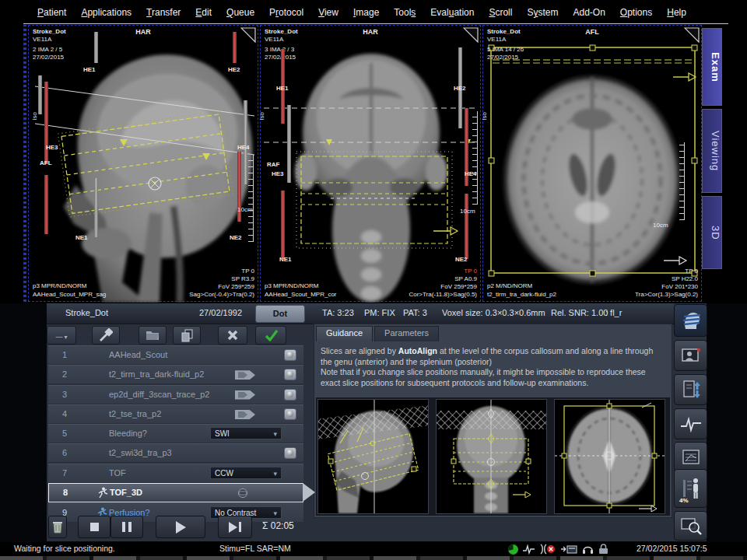 The width and height of the screenshot is (747, 560). Describe the element at coordinates (176, 394) in the screenshot. I see `queue-row-3: 3 ep2d_diff_3scan_trace_p2` at that location.